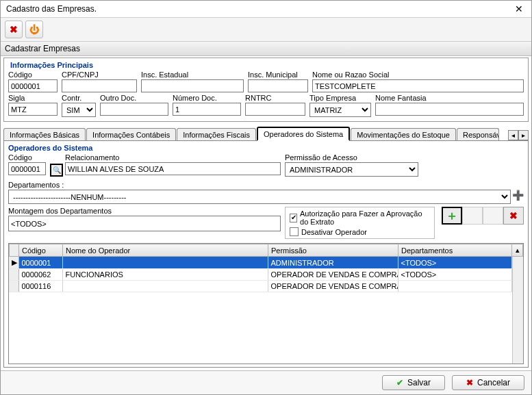  What do you see at coordinates (40, 286) in the screenshot?
I see `cell-codigo: 0000116` at bounding box center [40, 286].